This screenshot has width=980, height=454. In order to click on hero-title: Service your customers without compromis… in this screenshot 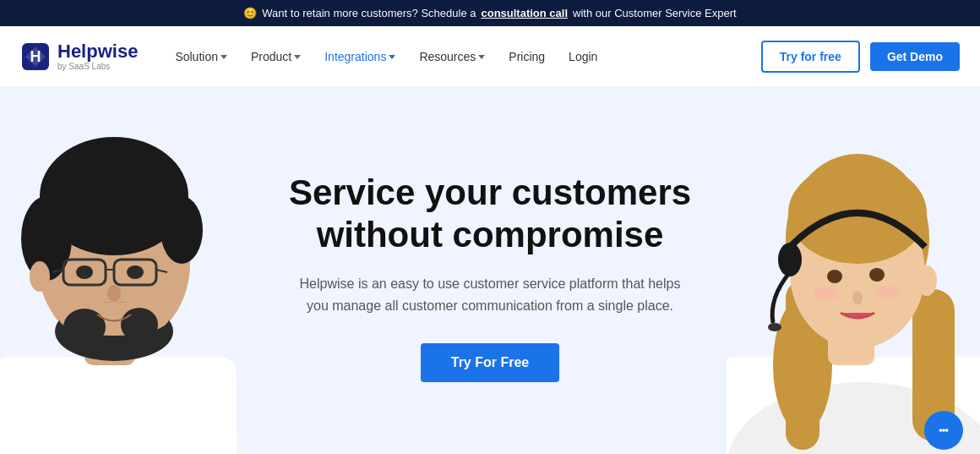, I will do `click(490, 215)`.